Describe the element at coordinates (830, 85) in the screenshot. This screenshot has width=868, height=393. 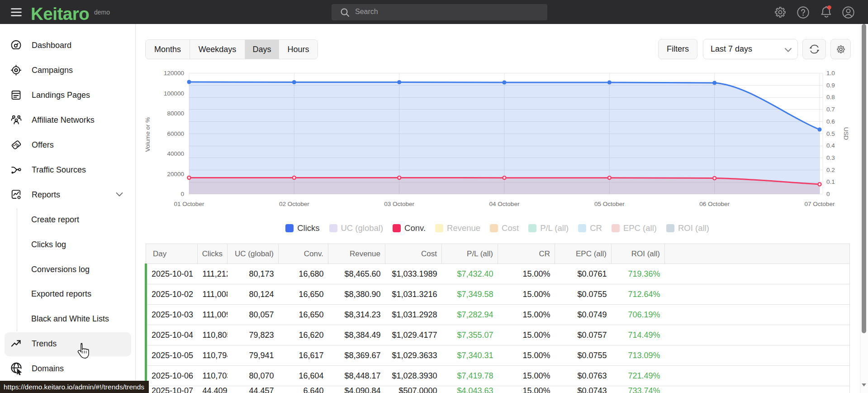
I see `svg-text: 0.9` at that location.